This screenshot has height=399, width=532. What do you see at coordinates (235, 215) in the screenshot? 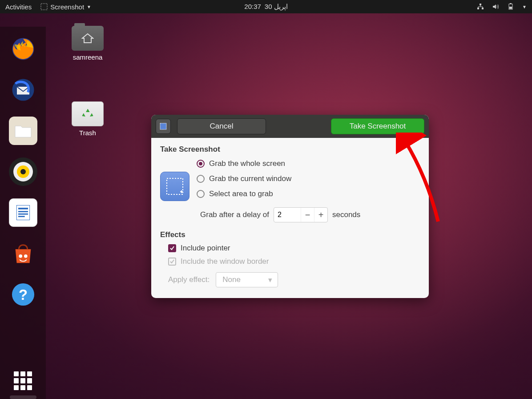
I see `delay-label: Grab after a delay of` at bounding box center [235, 215].